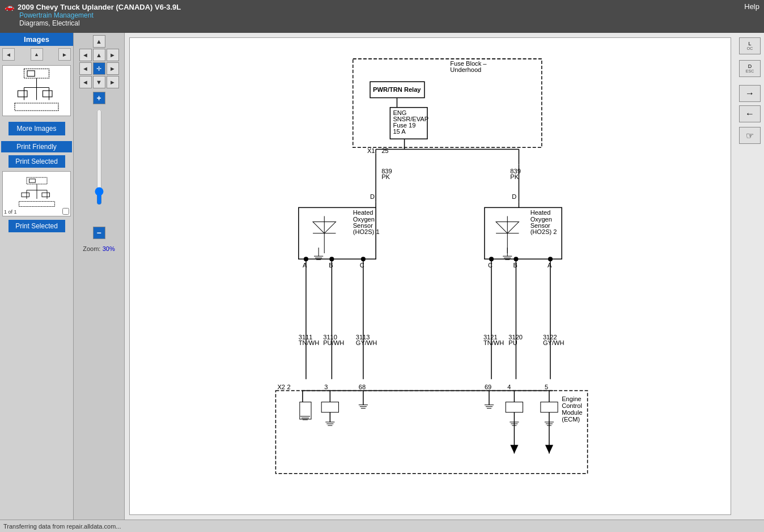 This screenshot has width=764, height=532. I want to click on subtitle1: Powertrain Management, so click(100, 15).